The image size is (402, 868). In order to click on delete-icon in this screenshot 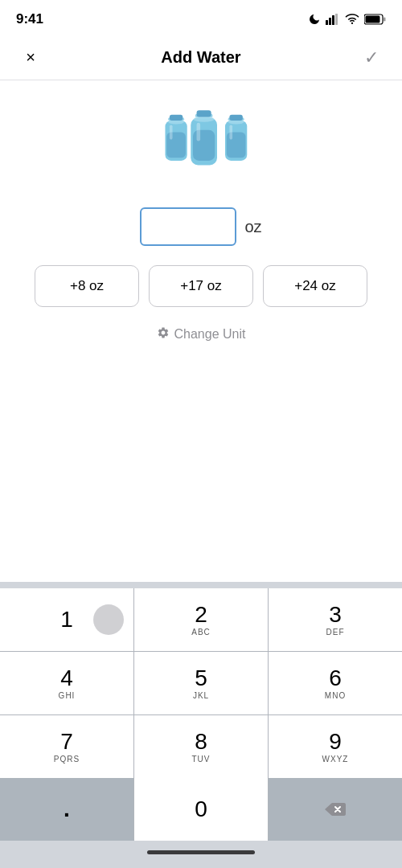, I will do `click(335, 809)`.